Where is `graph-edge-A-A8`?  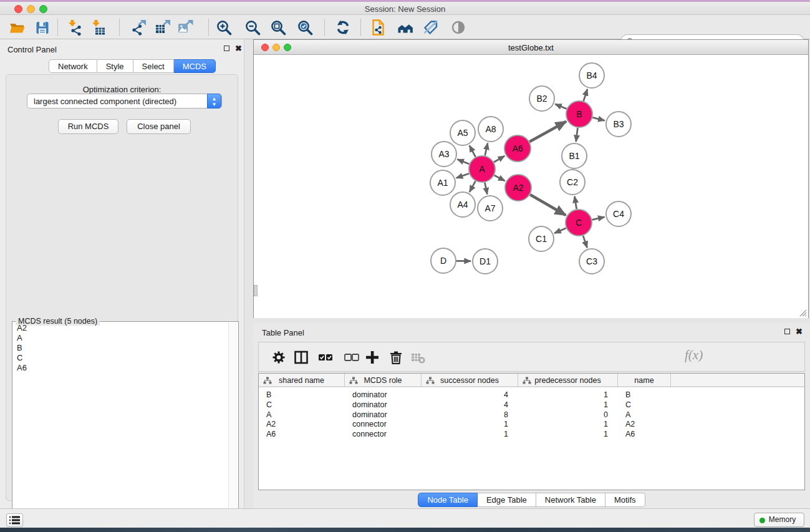
graph-edge-A-A8 is located at coordinates (486, 149).